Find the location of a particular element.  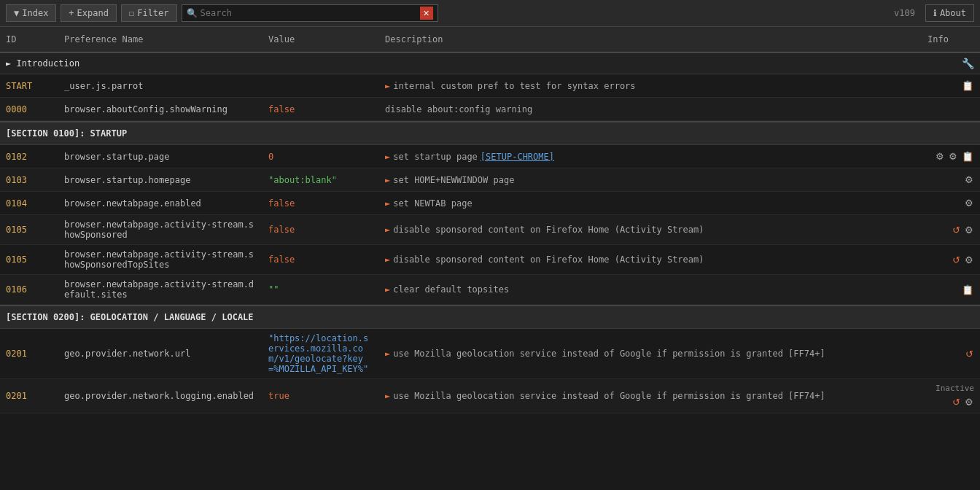

cell-0103-pref: browser.startup.homepage is located at coordinates (160, 180).